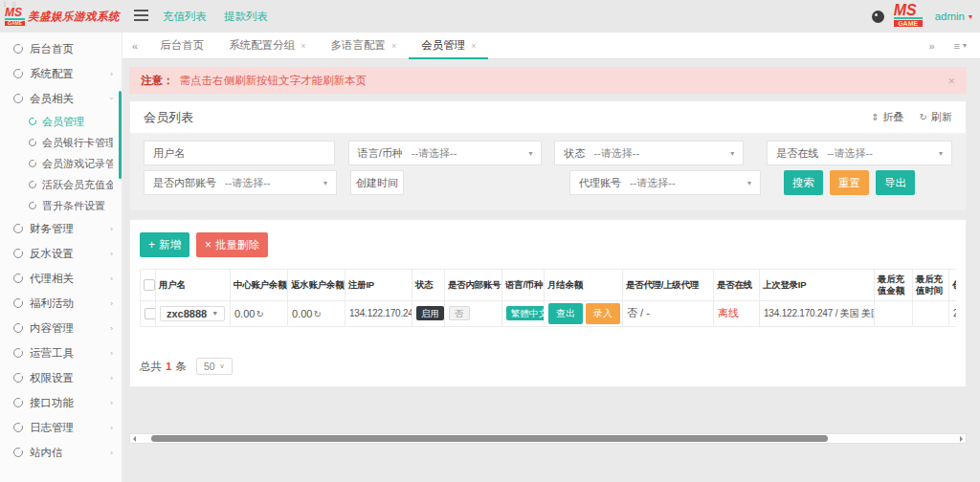  What do you see at coordinates (135, 46) in the screenshot?
I see `tabs-scroll-left-icon: «` at bounding box center [135, 46].